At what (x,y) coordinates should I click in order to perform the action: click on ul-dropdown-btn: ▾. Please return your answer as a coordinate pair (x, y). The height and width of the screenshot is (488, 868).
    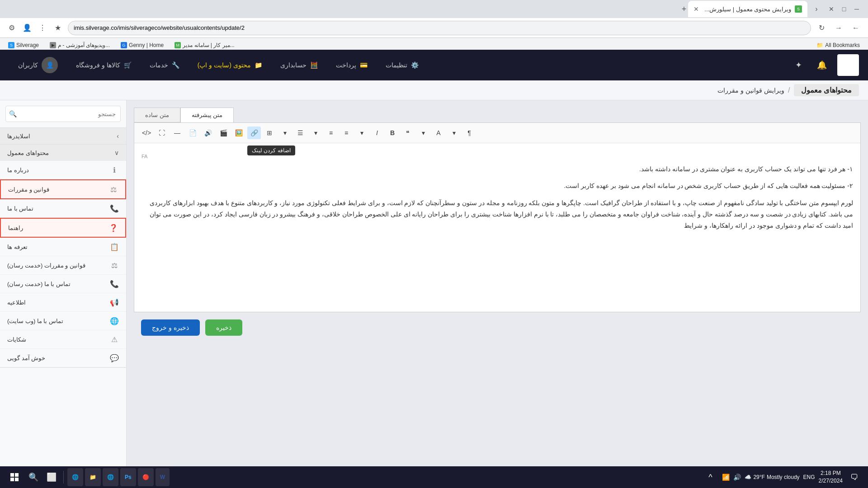
    Looking at the image, I should click on (316, 133).